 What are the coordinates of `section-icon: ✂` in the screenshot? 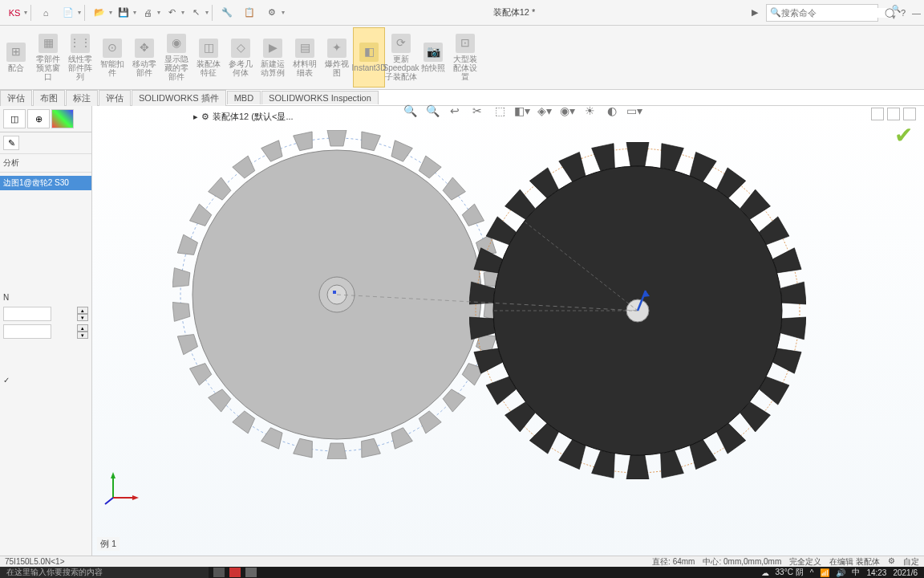 It's located at (477, 111).